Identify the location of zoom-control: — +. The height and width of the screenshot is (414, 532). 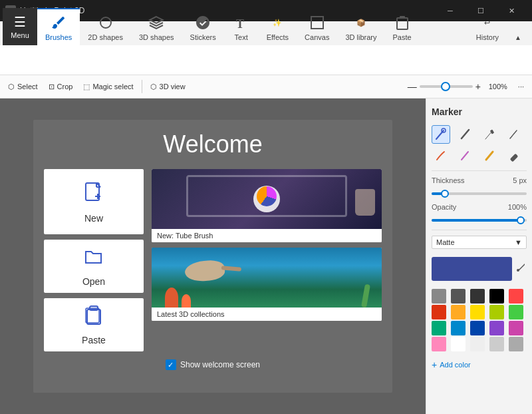
(444, 87).